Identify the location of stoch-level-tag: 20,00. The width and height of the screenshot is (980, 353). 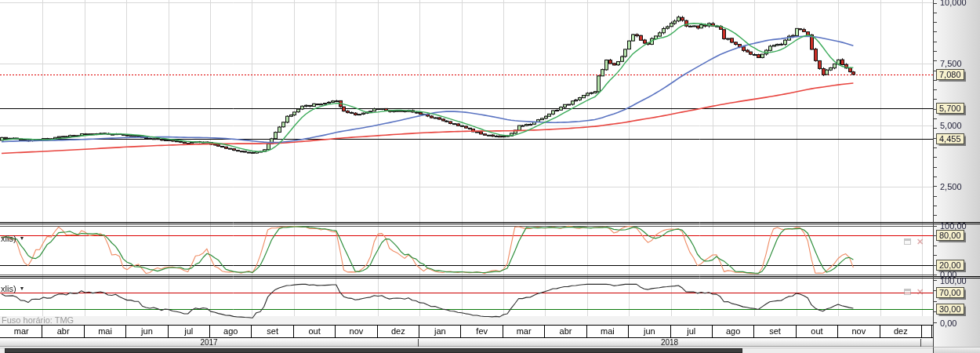
(950, 265).